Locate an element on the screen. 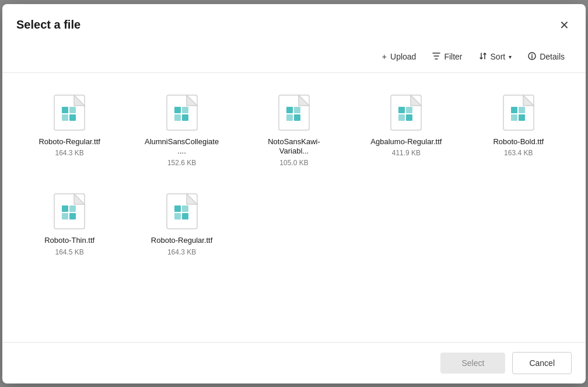  filter-label: Filter is located at coordinates (453, 57).